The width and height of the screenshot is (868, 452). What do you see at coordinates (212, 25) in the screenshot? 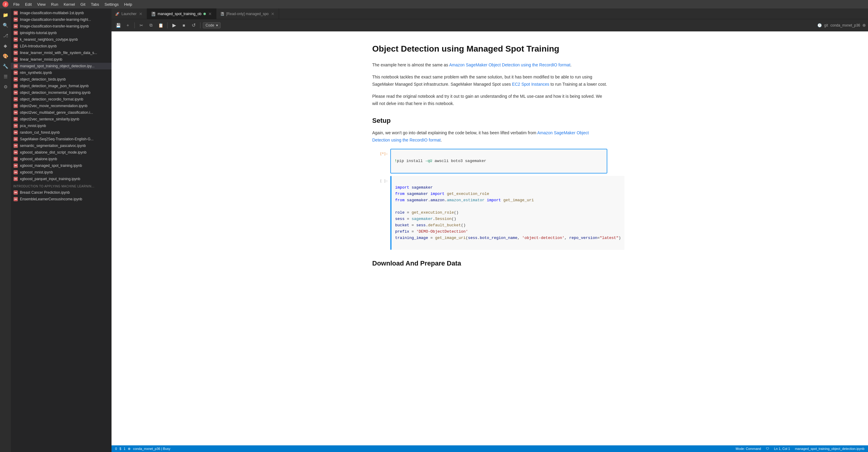
I see `cell-type-select: Code ▾` at bounding box center [212, 25].